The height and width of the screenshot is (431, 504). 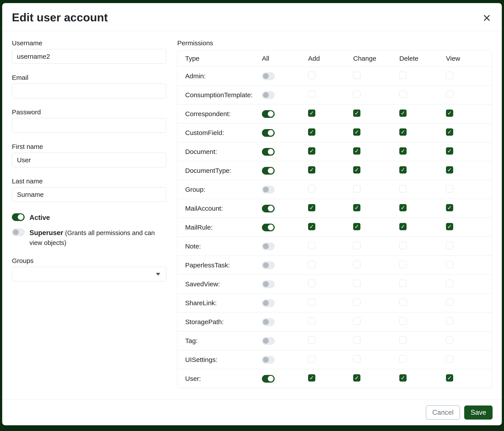 What do you see at coordinates (18, 232) in the screenshot?
I see `superuser-toggle` at bounding box center [18, 232].